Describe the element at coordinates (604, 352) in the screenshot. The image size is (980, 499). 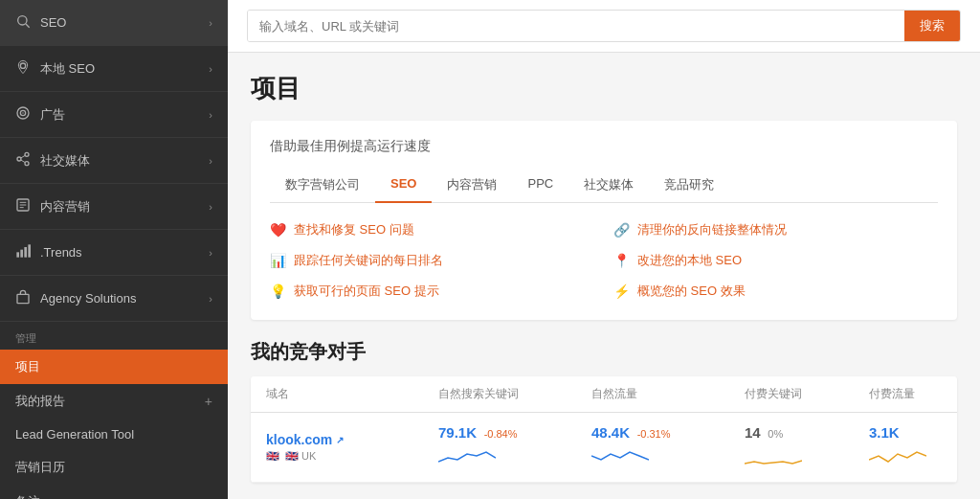
I see `competitors-title: 我的竞争对手` at that location.